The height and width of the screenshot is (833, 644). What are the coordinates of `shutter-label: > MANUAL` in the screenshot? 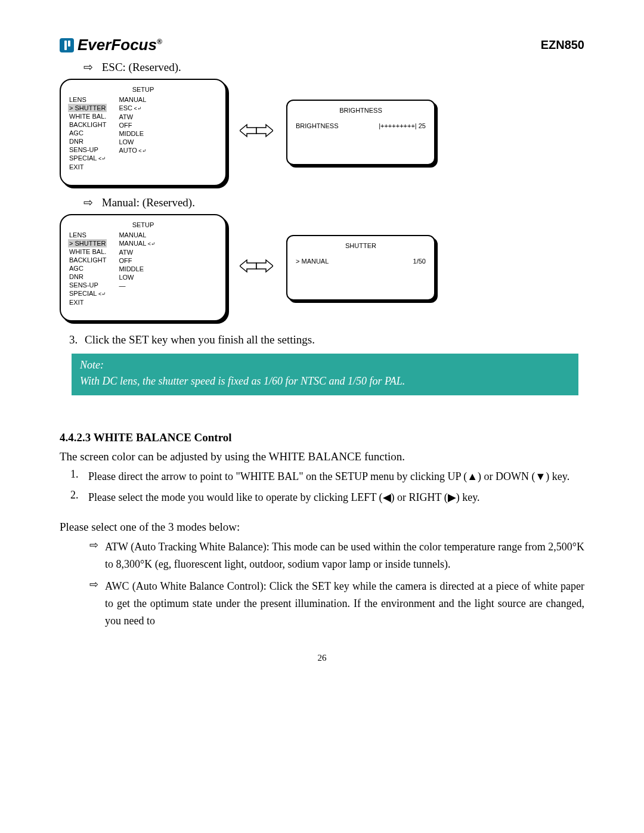 It's located at (312, 261).